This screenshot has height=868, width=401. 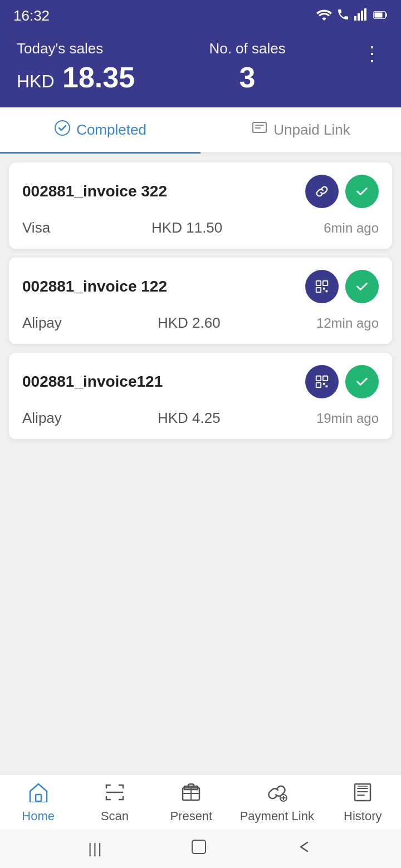 What do you see at coordinates (191, 803) in the screenshot?
I see `nav-present: Present` at bounding box center [191, 803].